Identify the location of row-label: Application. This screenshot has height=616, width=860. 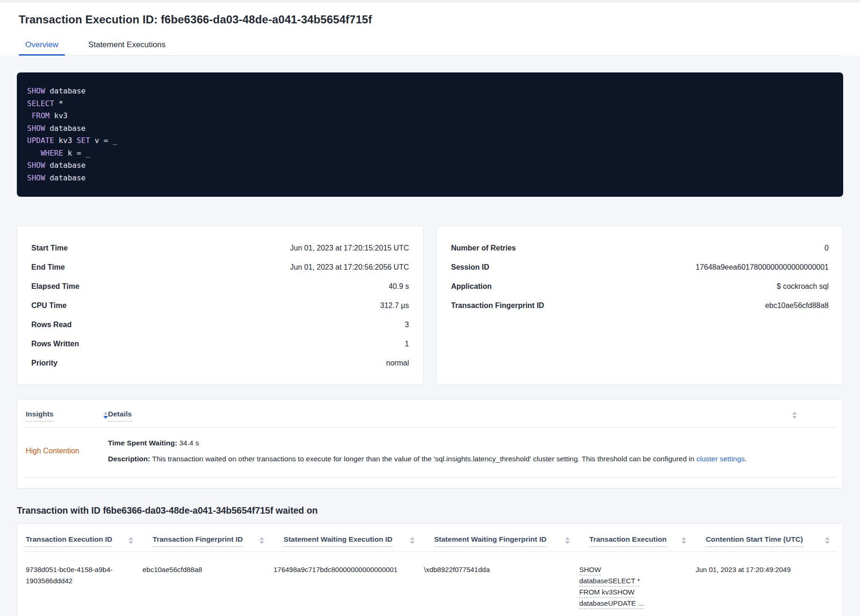
(471, 287).